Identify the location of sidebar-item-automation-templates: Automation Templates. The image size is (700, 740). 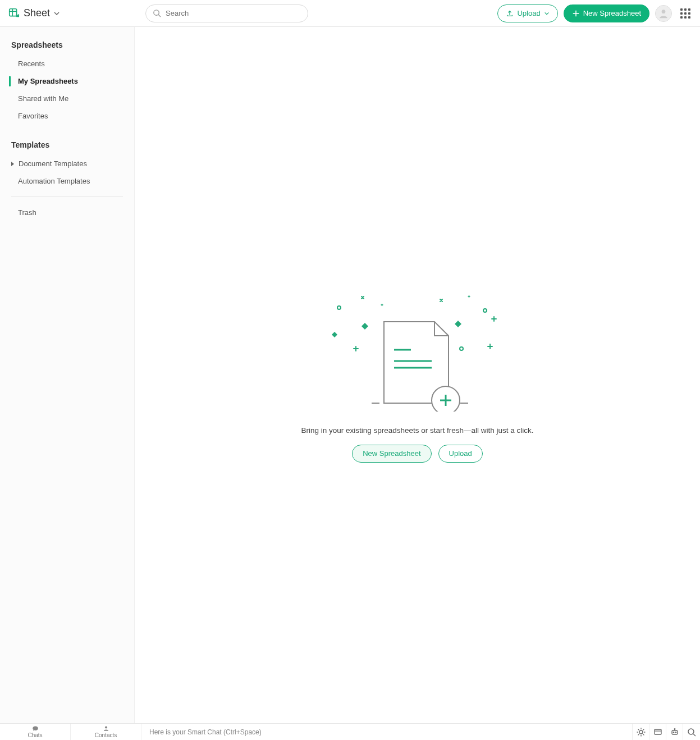
(67, 181).